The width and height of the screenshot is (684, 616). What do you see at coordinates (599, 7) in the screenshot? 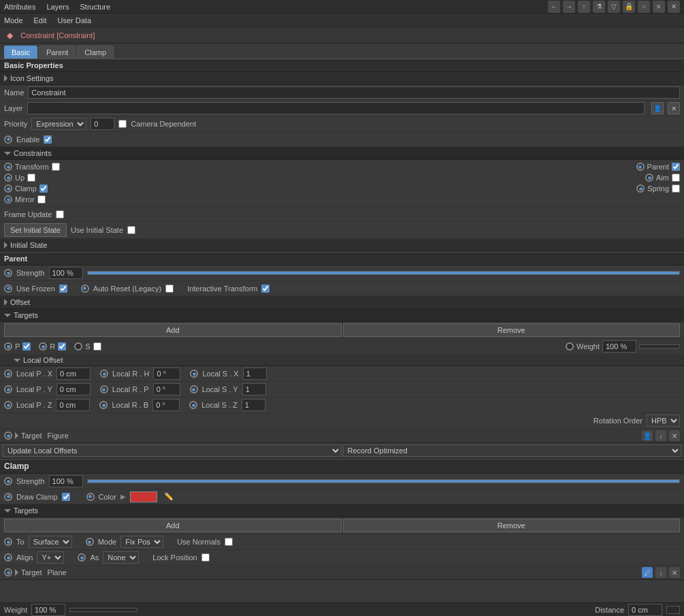
I see `filter-icon: ⚗` at bounding box center [599, 7].